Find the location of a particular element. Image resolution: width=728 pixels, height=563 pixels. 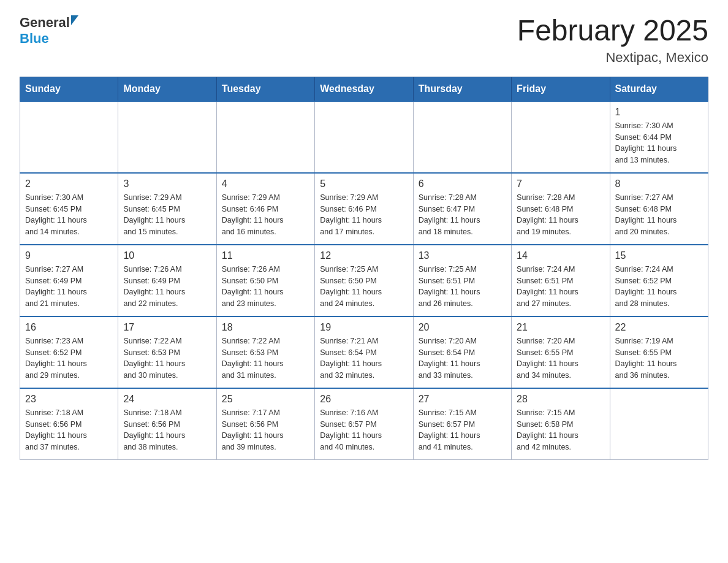

day-number: 14 is located at coordinates (560, 256).